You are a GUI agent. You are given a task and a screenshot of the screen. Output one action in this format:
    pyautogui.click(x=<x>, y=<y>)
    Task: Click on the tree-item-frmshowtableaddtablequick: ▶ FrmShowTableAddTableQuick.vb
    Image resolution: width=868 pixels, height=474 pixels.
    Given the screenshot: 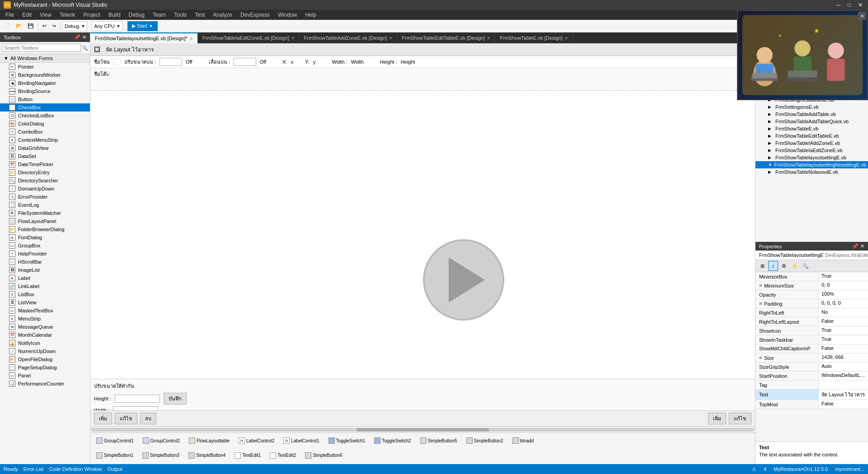 What is the action you would take?
    pyautogui.click(x=812, y=121)
    